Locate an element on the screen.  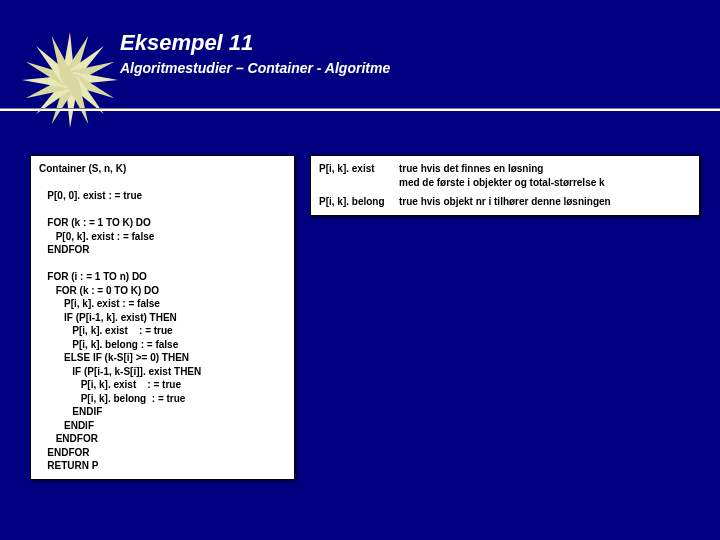
title-block: Eksempel 11 Algoritmestudier – Container… is located at coordinates (255, 53).